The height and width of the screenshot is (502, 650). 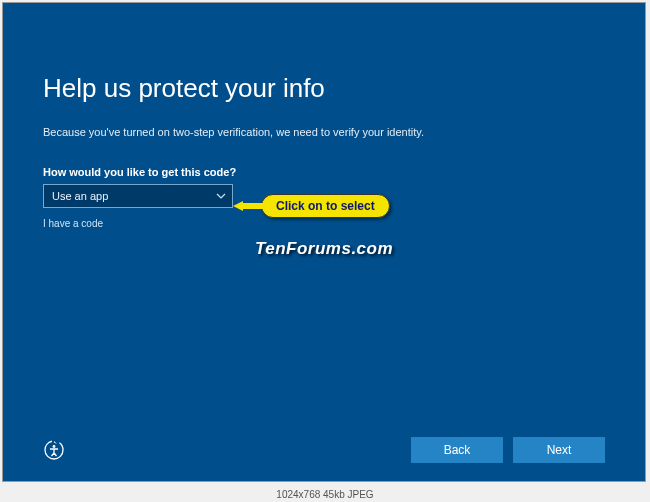 What do you see at coordinates (316, 206) in the screenshot?
I see `annotation-callout: Click on to select` at bounding box center [316, 206].